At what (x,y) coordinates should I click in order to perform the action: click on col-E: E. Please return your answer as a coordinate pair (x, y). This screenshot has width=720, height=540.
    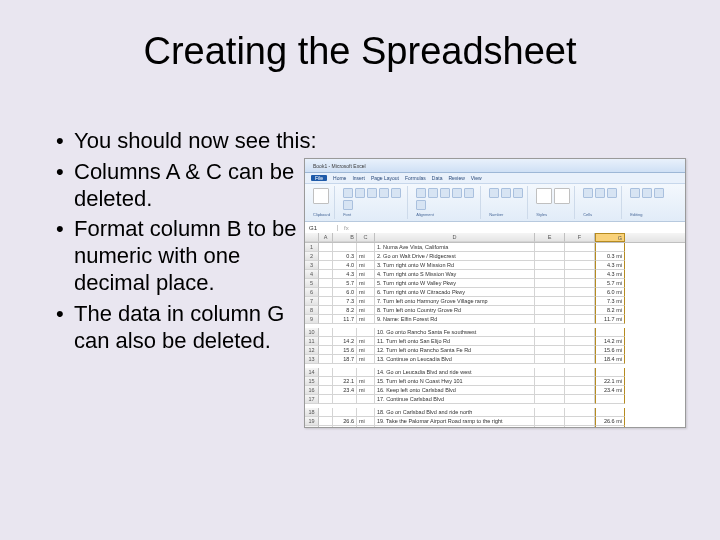
    Looking at the image, I should click on (550, 238).